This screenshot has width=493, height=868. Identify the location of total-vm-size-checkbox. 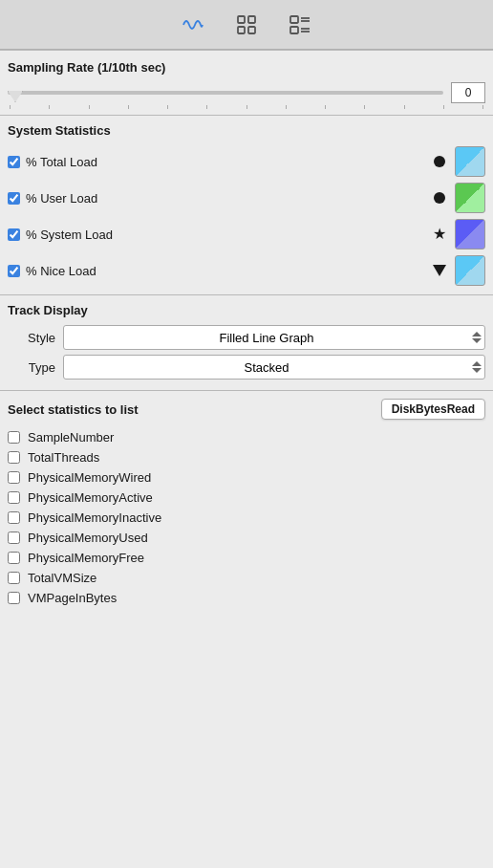
(13, 577).